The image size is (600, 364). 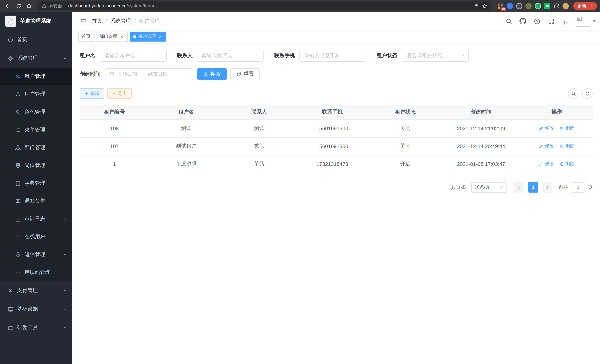 What do you see at coordinates (333, 56) in the screenshot?
I see `phone-input` at bounding box center [333, 56].